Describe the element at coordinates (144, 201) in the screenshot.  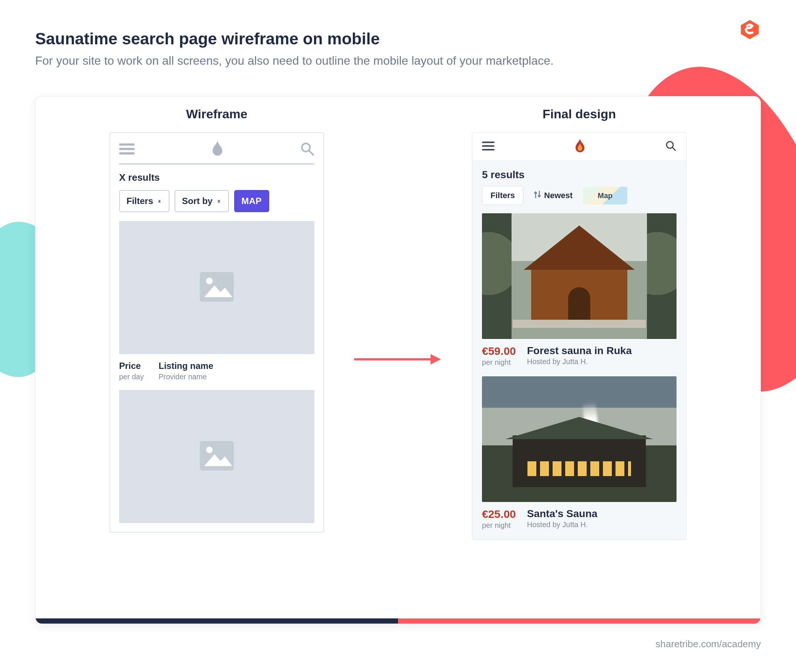
I see `filters-button: Filters ▲▼` at that location.